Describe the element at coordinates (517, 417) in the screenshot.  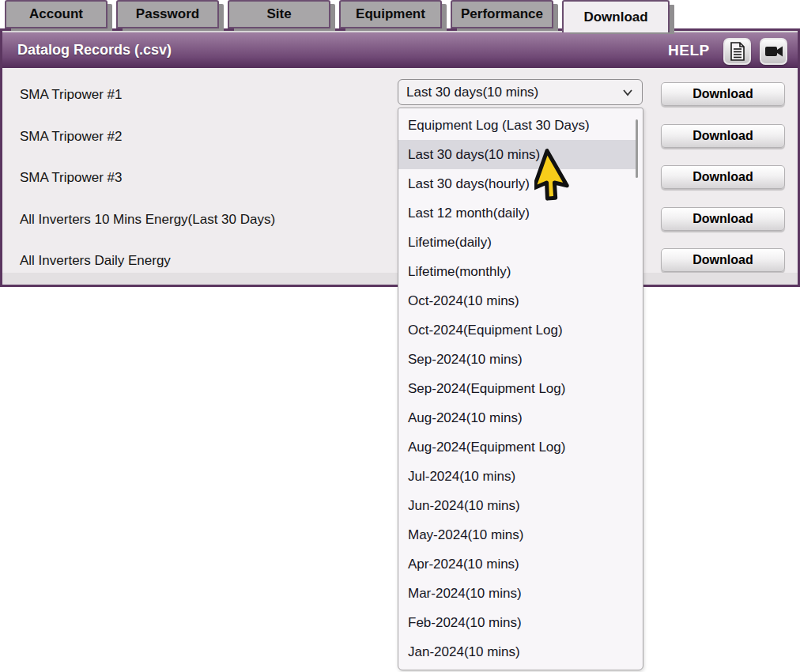
I see `dropdown-option-11: Aug-2024(10 mins)` at that location.